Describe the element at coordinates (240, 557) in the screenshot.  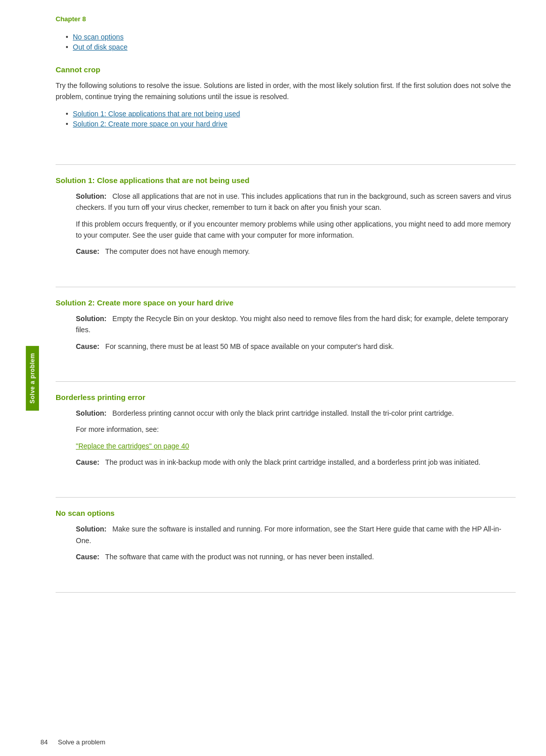
I see `no-scan-cause-body: The software that came with the product …` at that location.